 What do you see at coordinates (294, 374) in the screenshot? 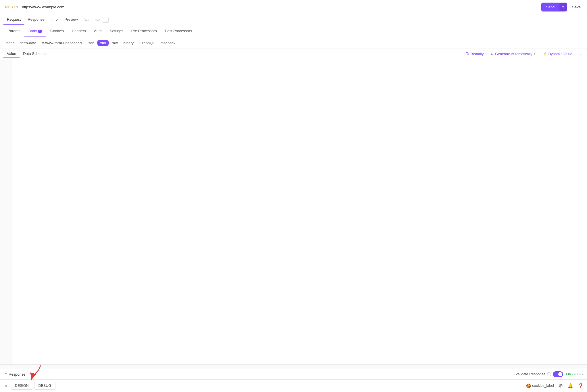
I see `bottom-panel-header: ⌃ Response Validate Response i OK (200) …` at bounding box center [294, 374].